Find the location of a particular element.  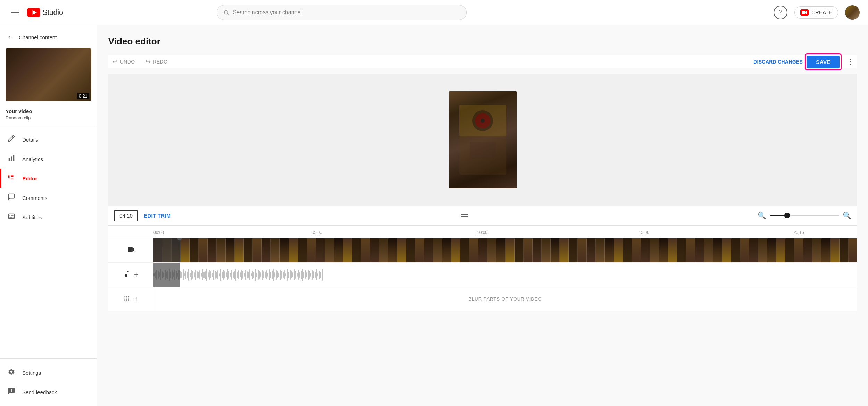

sidebar-item-comments: Comments is located at coordinates (49, 198).